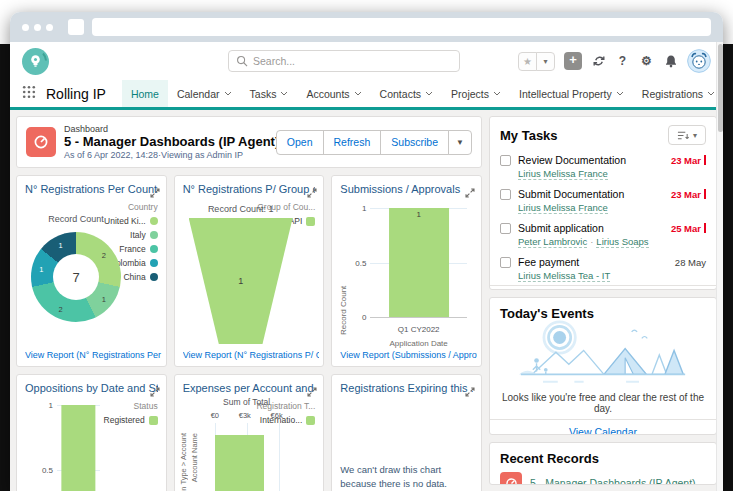  Describe the element at coordinates (204, 94) in the screenshot. I see `tab-calendar: Calendar` at that location.